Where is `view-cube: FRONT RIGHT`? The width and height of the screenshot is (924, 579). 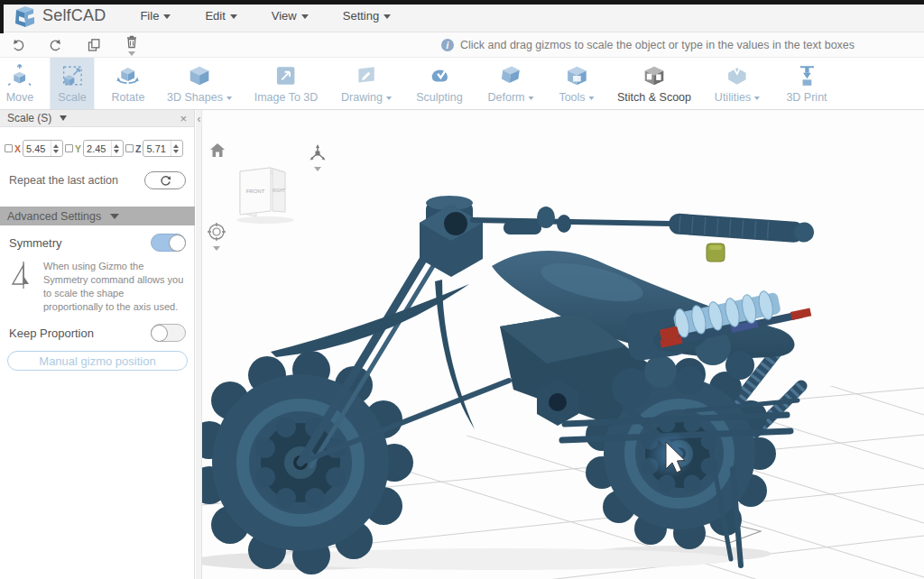
view-cube: FRONT RIGHT is located at coordinates (265, 194).